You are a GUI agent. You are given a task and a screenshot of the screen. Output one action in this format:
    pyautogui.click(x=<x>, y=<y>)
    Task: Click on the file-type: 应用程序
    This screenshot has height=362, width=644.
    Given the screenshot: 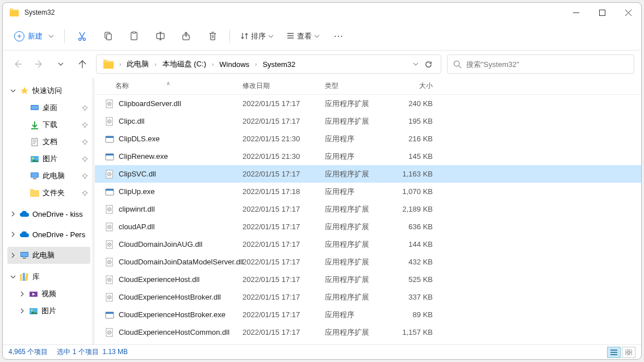 What is the action you would take?
    pyautogui.click(x=359, y=315)
    